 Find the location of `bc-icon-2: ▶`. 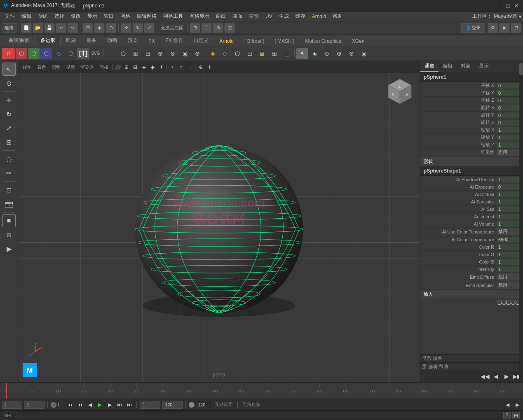

bc-icon-2: ▶ is located at coordinates (517, 405).